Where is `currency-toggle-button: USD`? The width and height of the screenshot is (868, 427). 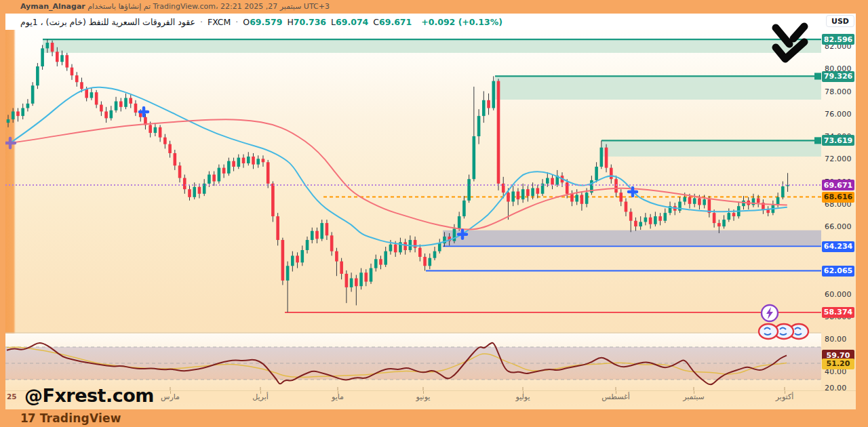 currency-toggle-button: USD is located at coordinates (840, 21).